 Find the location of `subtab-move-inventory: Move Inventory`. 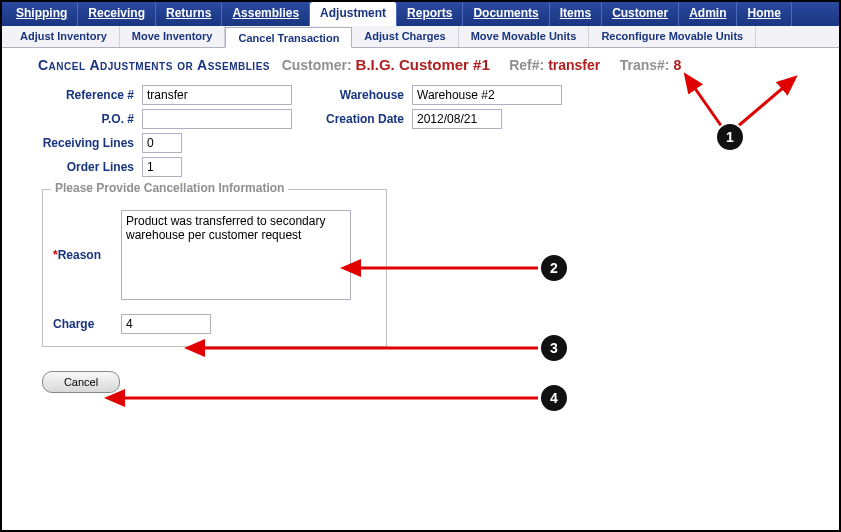

subtab-move-inventory: Move Inventory is located at coordinates (173, 36).